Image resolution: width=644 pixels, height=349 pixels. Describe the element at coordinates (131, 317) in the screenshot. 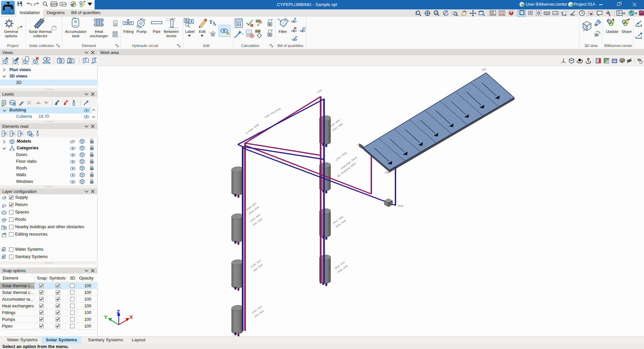

I see `svg-text: X` at that location.